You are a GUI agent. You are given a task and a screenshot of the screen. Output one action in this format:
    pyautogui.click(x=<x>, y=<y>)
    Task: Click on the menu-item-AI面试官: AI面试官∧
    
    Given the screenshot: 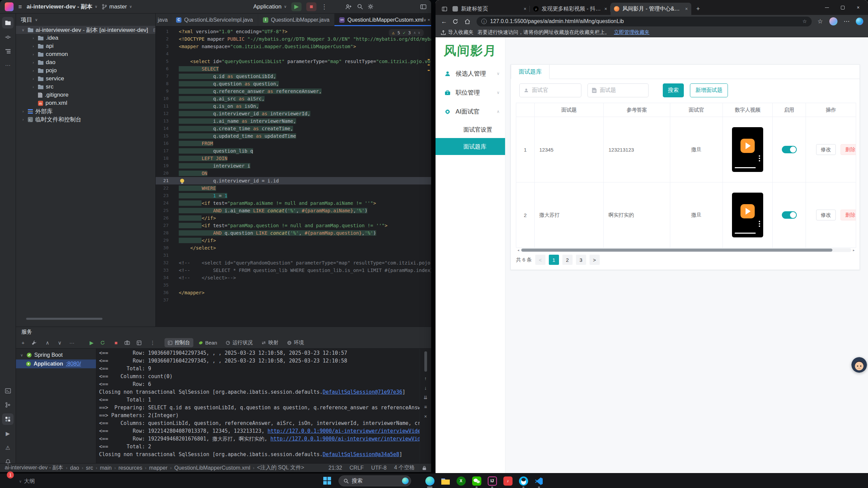 What is the action you would take?
    pyautogui.click(x=470, y=112)
    